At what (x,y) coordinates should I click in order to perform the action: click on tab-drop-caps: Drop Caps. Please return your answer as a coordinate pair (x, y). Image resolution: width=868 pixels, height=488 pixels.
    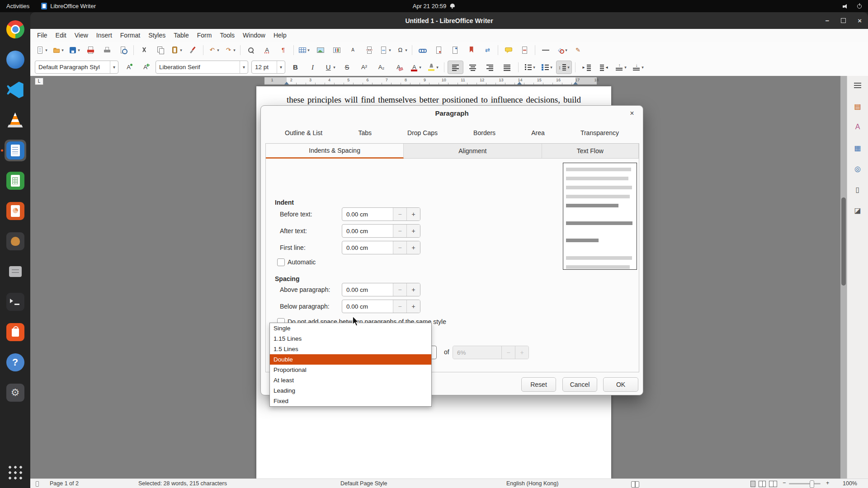
    Looking at the image, I should click on (422, 133).